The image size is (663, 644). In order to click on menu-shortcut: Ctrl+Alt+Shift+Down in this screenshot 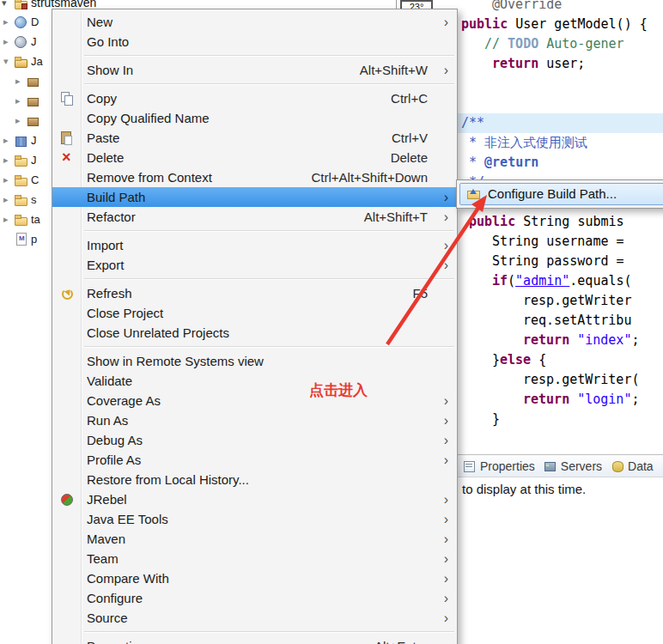, I will do `click(369, 177)`.